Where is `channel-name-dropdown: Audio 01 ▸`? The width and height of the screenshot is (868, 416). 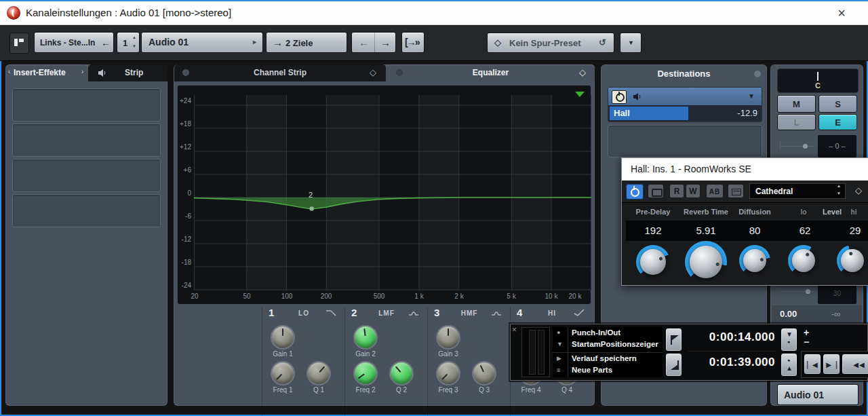
channel-name-dropdown: Audio 01 ▸ is located at coordinates (202, 42).